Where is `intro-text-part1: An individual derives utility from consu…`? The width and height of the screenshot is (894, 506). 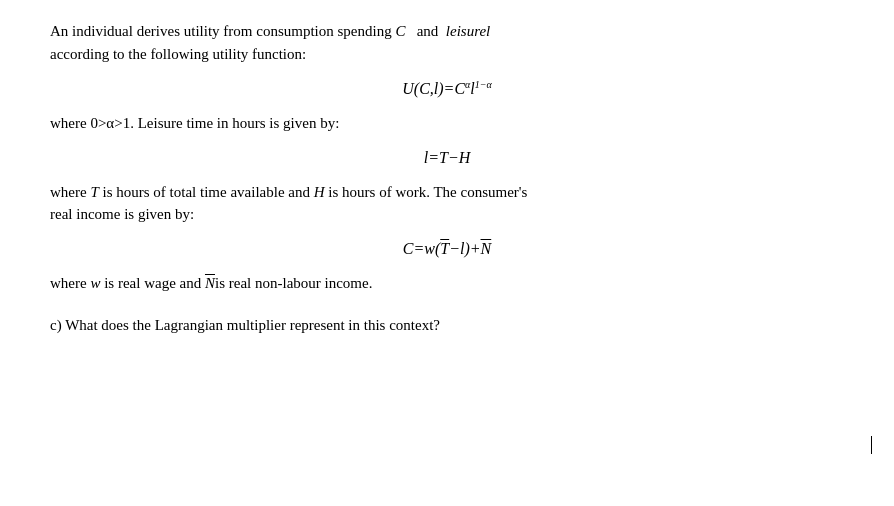
intro-text-part1: An individual derives utility from consu… is located at coordinates (221, 31).